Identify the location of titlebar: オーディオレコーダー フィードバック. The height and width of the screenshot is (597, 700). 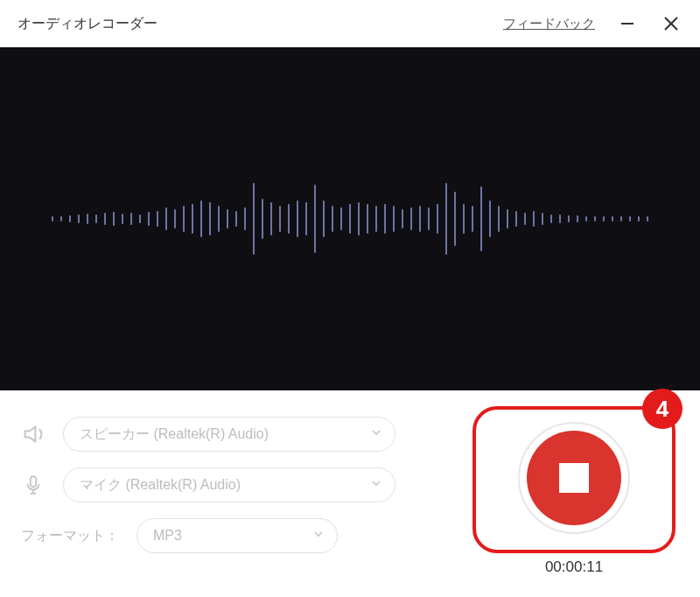
(350, 24).